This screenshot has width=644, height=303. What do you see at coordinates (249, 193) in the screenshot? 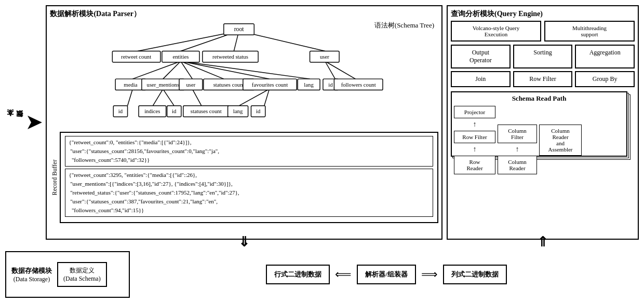
I see `record-row-2: {"retweet_count":3295, "entities":{"medi…` at bounding box center [249, 193].